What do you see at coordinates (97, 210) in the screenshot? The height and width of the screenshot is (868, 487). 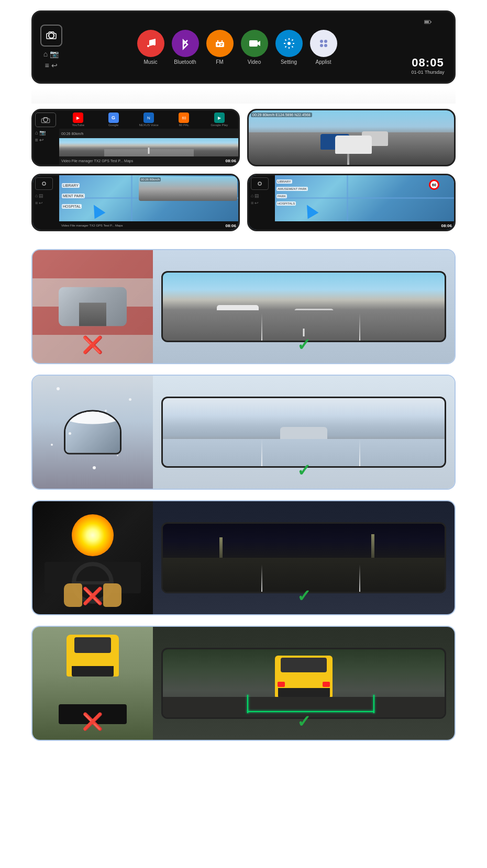 I see `nav-arrow-left` at bounding box center [97, 210].